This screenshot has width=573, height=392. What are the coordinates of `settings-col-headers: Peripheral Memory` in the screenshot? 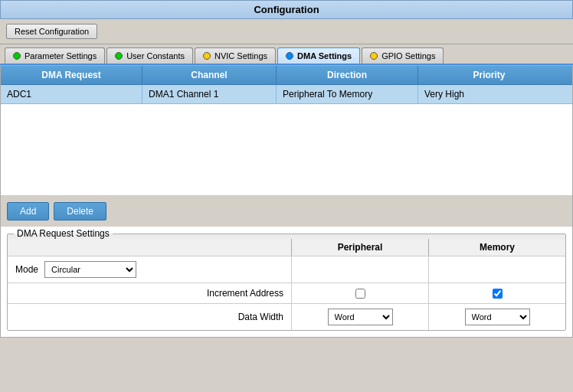 It's located at (286, 248).